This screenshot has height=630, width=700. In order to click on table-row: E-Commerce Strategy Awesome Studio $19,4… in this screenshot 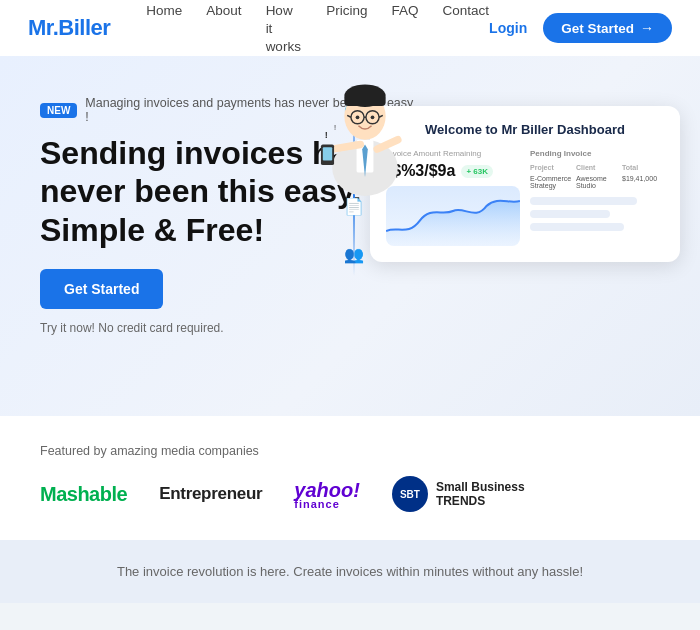, I will do `click(597, 182)`.